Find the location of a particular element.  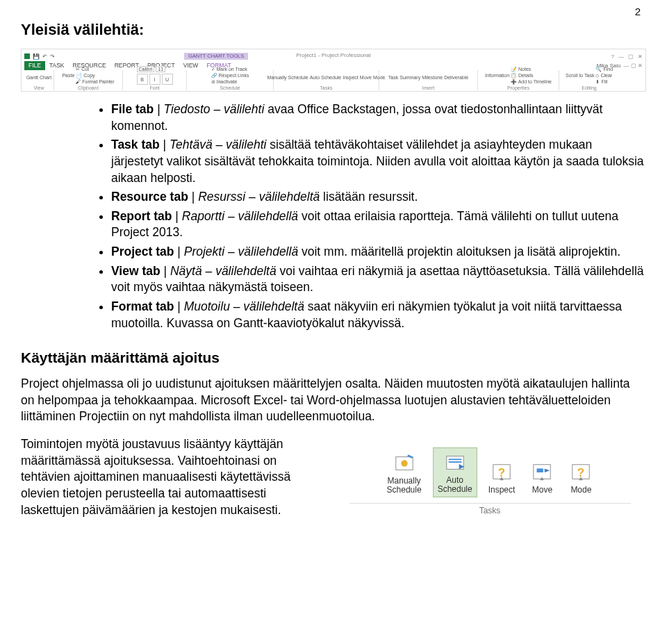

find-button: 🔍 Find is located at coordinates (604, 69).